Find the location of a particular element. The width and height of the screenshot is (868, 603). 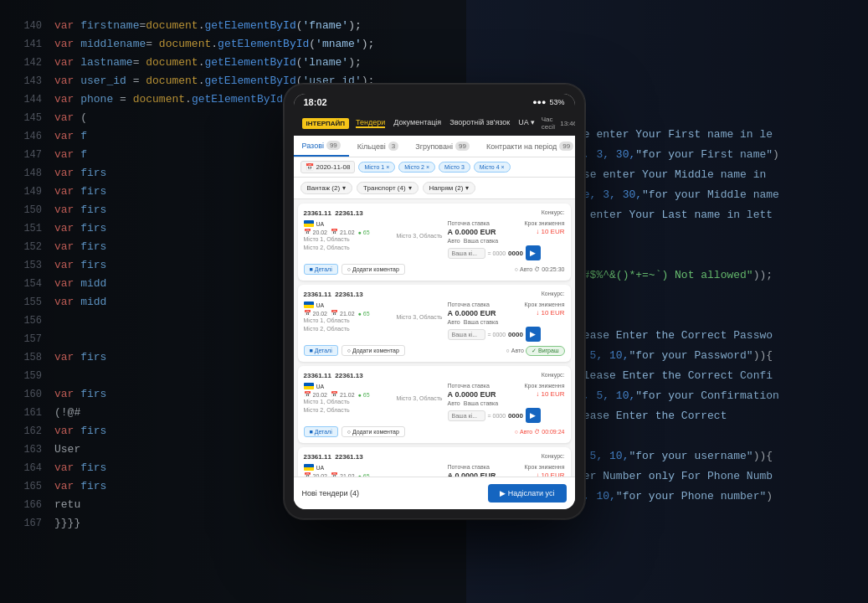

current-price: А 0.0000 EUR is located at coordinates (472, 313).